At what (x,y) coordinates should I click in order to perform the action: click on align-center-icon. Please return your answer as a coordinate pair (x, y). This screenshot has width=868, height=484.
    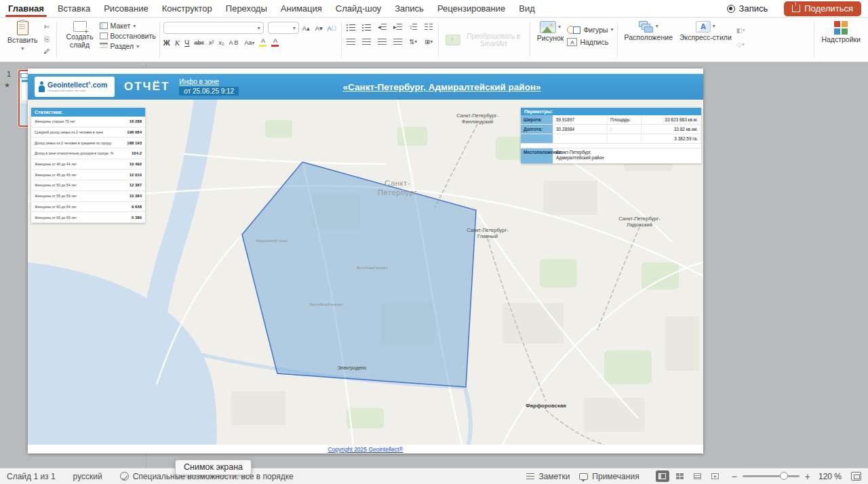
    Looking at the image, I should click on (366, 42).